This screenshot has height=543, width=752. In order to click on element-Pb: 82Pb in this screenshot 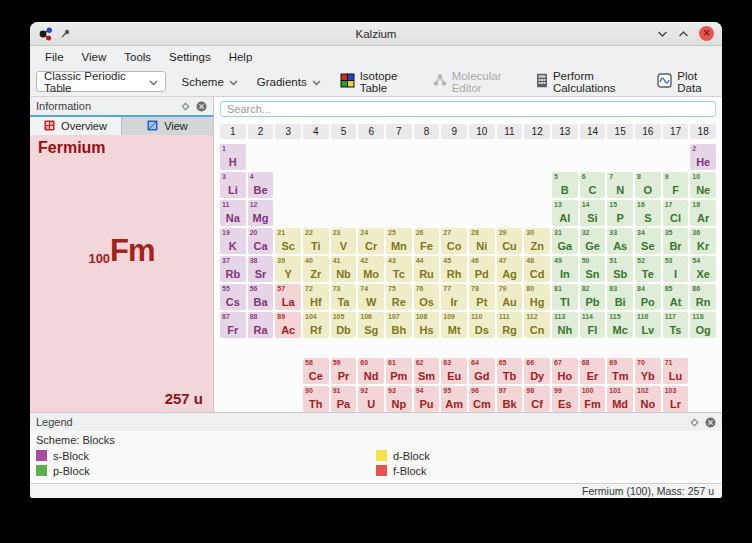, I will do `click(593, 297)`.